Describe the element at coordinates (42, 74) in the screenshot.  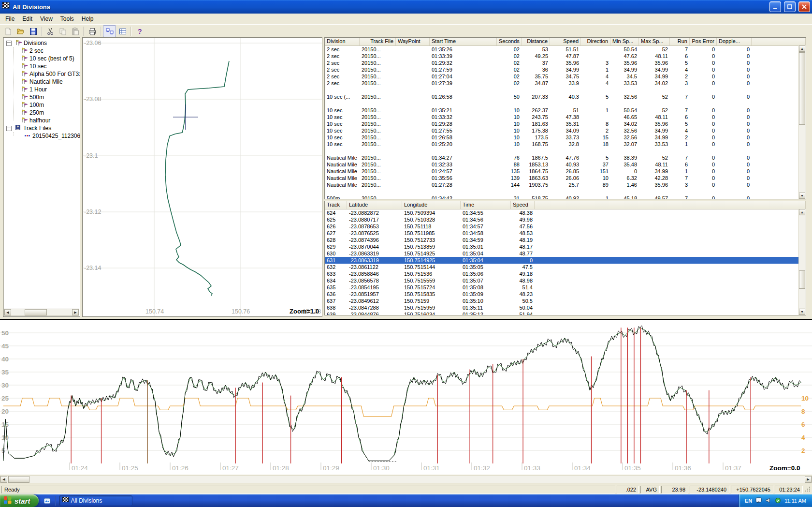
I see `tree-item-alpha-500-for-gt3-: Alpha 500 For GT3:` at that location.